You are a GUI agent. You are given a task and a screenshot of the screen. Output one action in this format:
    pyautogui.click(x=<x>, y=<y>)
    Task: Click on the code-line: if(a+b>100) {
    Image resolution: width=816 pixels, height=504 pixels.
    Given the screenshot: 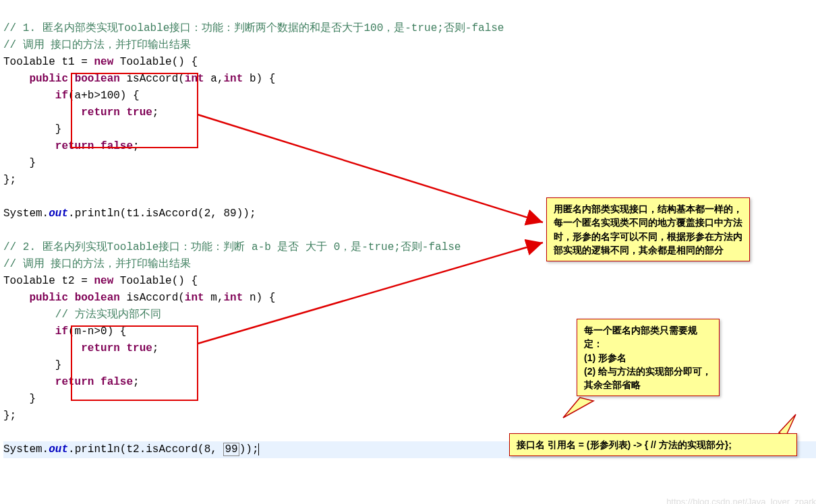 What is the action you would take?
    pyautogui.click(x=71, y=96)
    